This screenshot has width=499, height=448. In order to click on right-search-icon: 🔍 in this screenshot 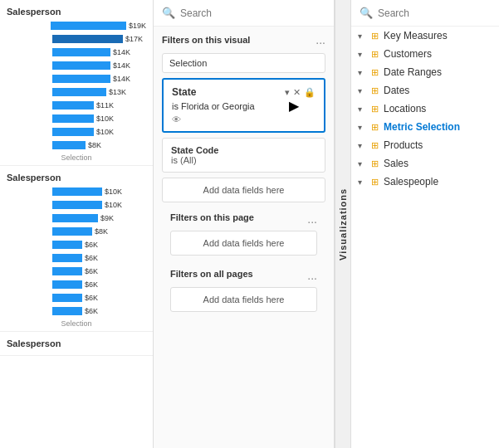, I will do `click(366, 13)`.